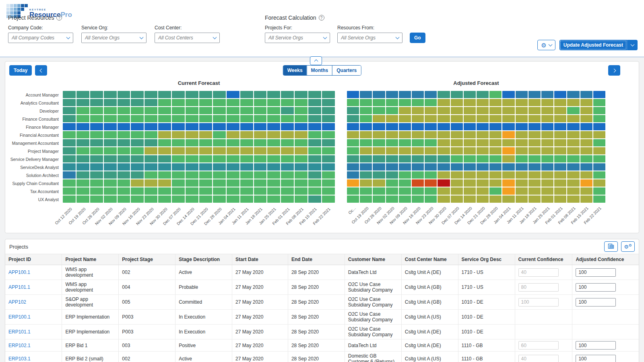 The image size is (644, 362). What do you see at coordinates (370, 38) in the screenshot?
I see `resources-from-select: All Service Orgs` at bounding box center [370, 38].